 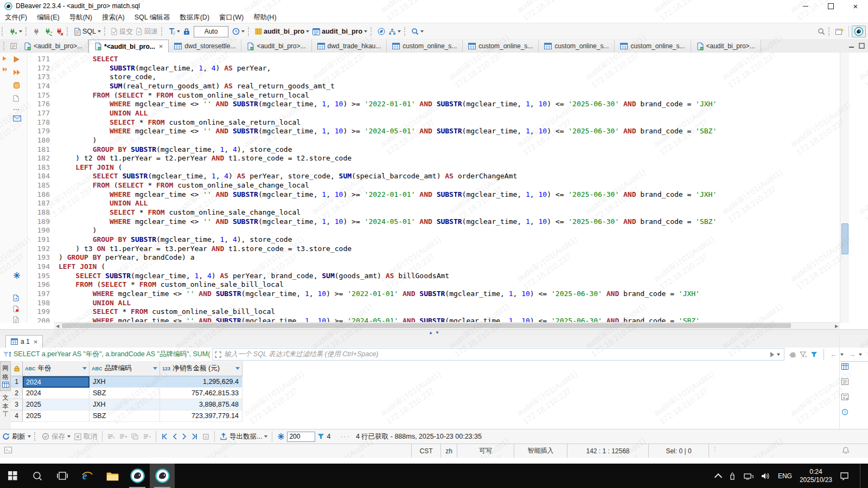 What do you see at coordinates (803, 355) in the screenshot?
I see `remove-filter-icon` at bounding box center [803, 355].